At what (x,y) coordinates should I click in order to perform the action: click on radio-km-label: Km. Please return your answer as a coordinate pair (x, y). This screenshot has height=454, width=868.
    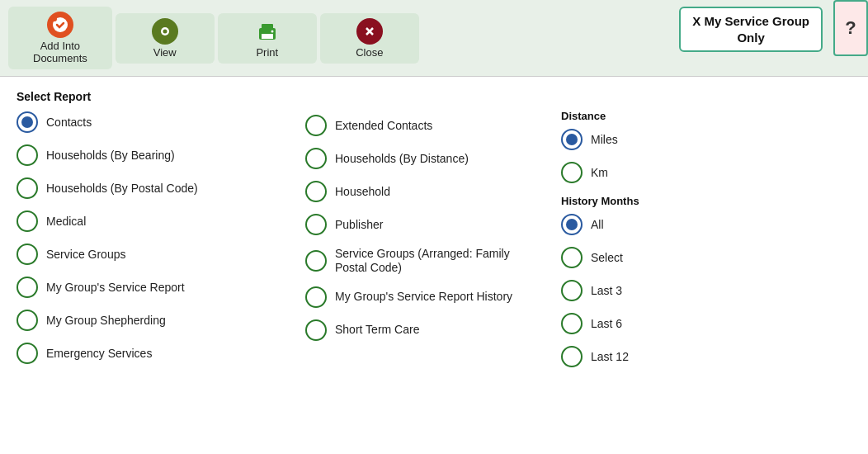
    Looking at the image, I should click on (599, 173).